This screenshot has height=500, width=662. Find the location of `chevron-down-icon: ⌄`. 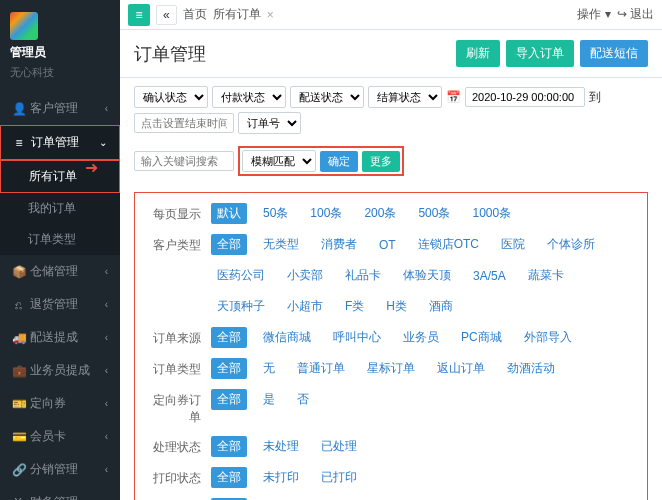

chevron-down-icon: ⌄ is located at coordinates (103, 142).